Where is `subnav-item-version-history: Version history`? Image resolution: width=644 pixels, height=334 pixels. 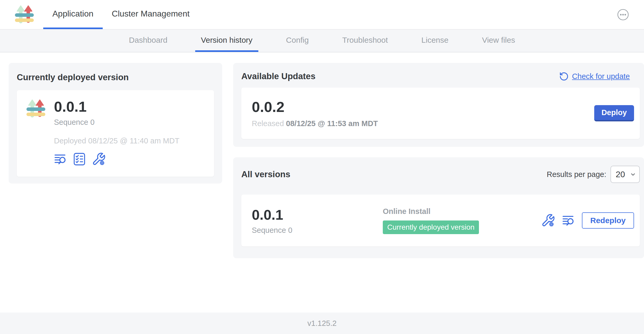
subnav-item-version-history: Version history is located at coordinates (227, 41).